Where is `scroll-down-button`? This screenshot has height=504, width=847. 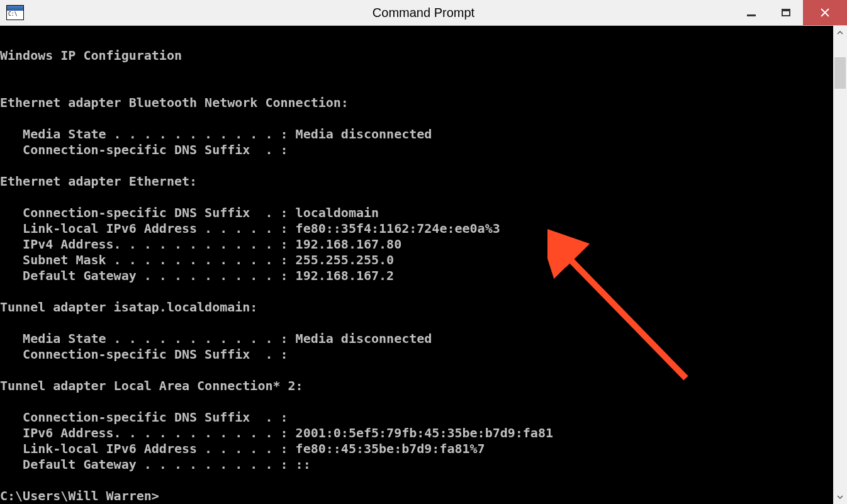 scroll-down-button is located at coordinates (840, 497).